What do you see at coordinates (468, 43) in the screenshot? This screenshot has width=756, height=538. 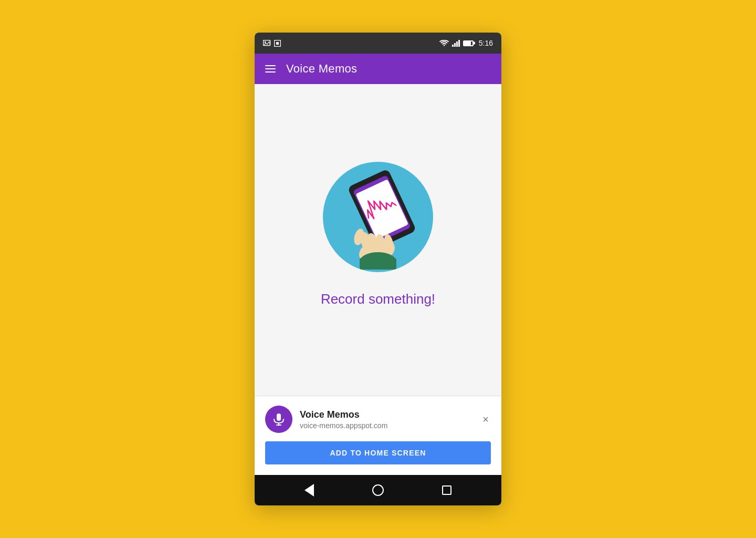 I see `battery-icon` at bounding box center [468, 43].